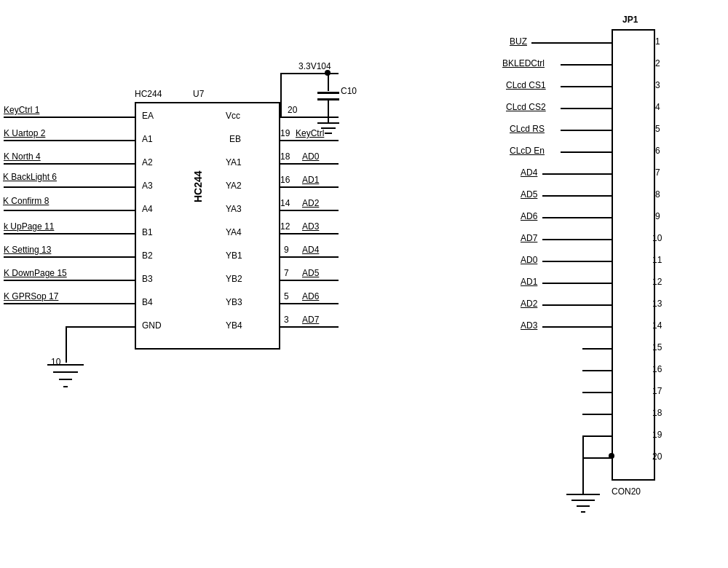 Image resolution: width=728 pixels, height=568 pixels. I want to click on con-num-11: 11, so click(657, 260).